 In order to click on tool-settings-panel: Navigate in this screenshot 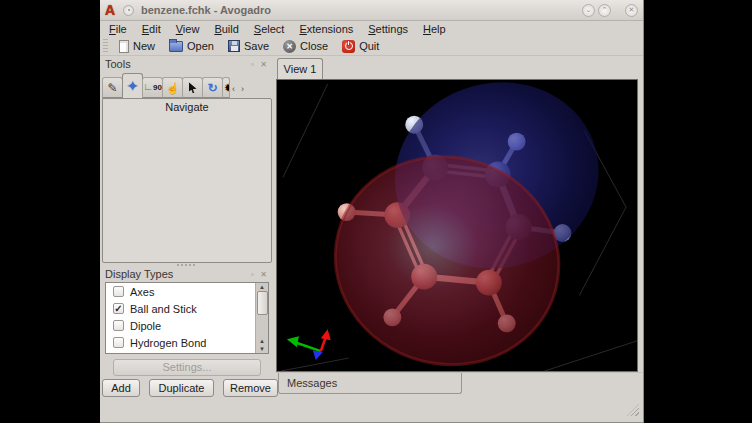, I will do `click(187, 180)`.